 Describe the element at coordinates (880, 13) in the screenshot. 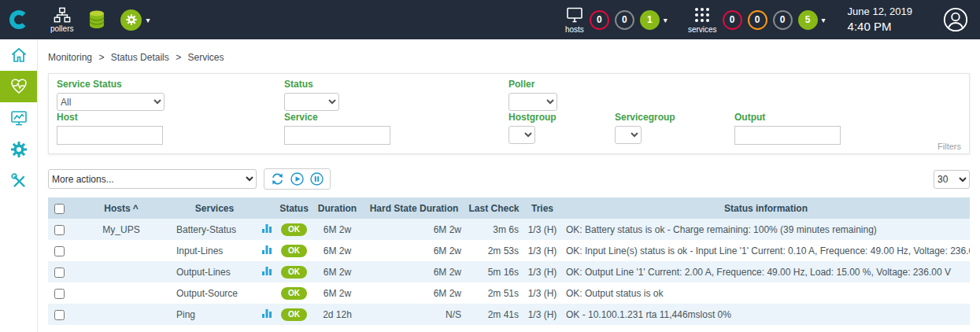

I see `date-text: June 12, 2019` at that location.